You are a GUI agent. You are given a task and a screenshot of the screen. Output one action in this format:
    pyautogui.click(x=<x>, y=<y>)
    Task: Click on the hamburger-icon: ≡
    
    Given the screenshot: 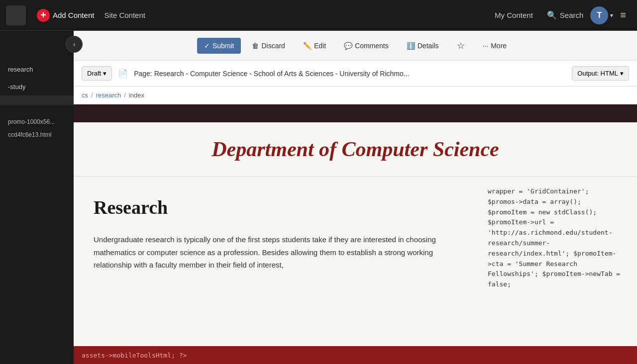 What is the action you would take?
    pyautogui.click(x=623, y=15)
    